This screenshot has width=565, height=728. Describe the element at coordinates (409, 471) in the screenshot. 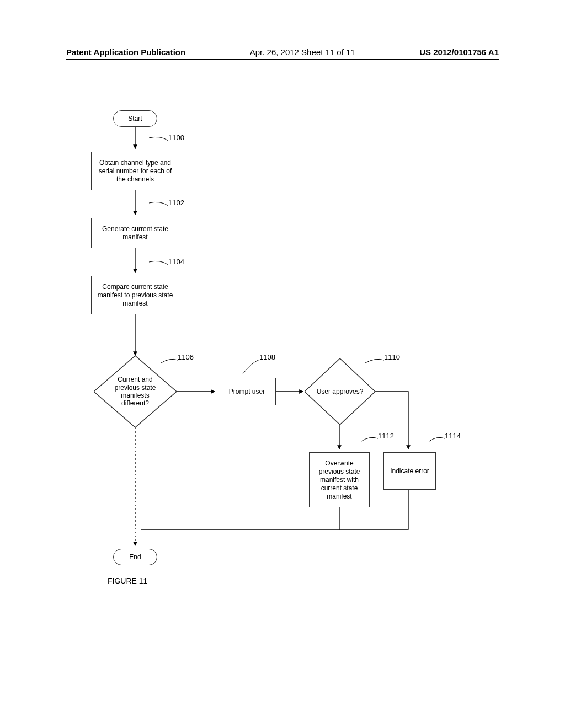

I see `process-1114: Indicate error` at that location.